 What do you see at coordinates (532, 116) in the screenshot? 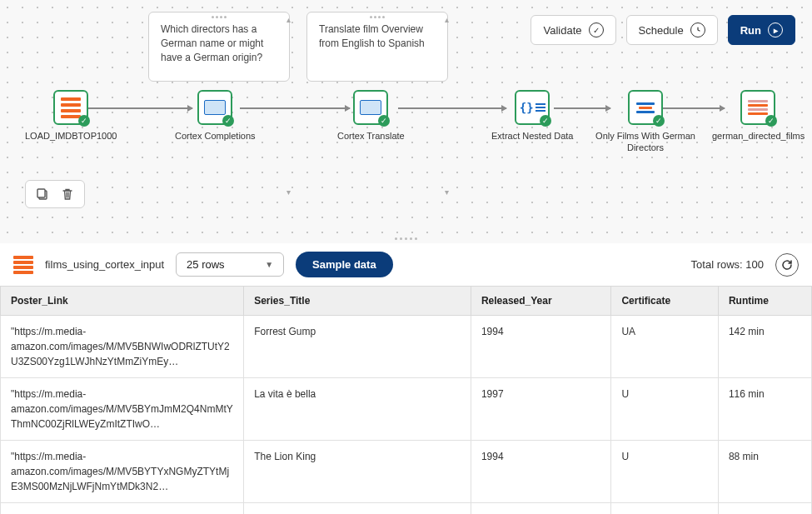
I see `node-extract-nested-data: {} ✓ Extract Nested Data` at bounding box center [532, 116].